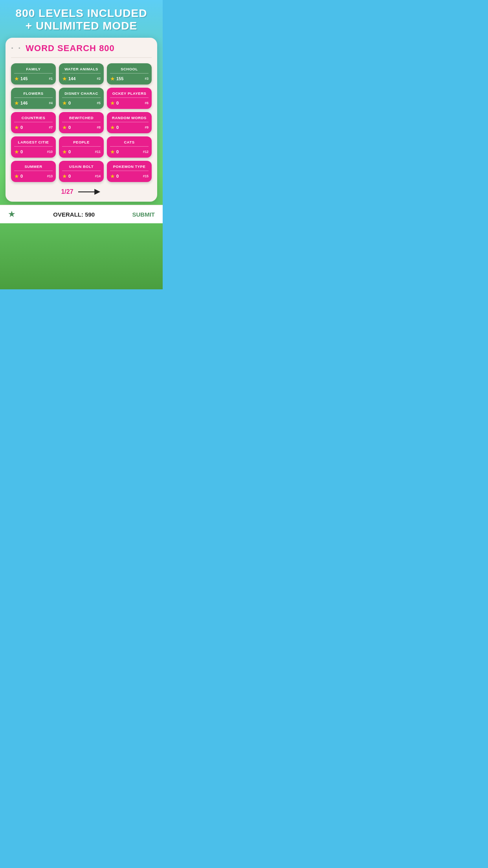 This screenshot has height=868, width=488. What do you see at coordinates (112, 127) in the screenshot?
I see `star-icon-9: ★` at bounding box center [112, 127].